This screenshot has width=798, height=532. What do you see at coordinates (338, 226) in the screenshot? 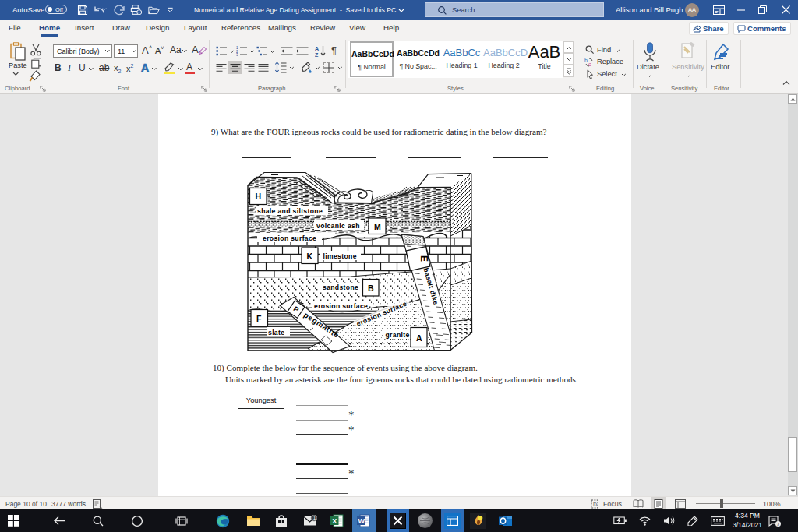
I see `svg-text: volcanic ash` at bounding box center [338, 226].